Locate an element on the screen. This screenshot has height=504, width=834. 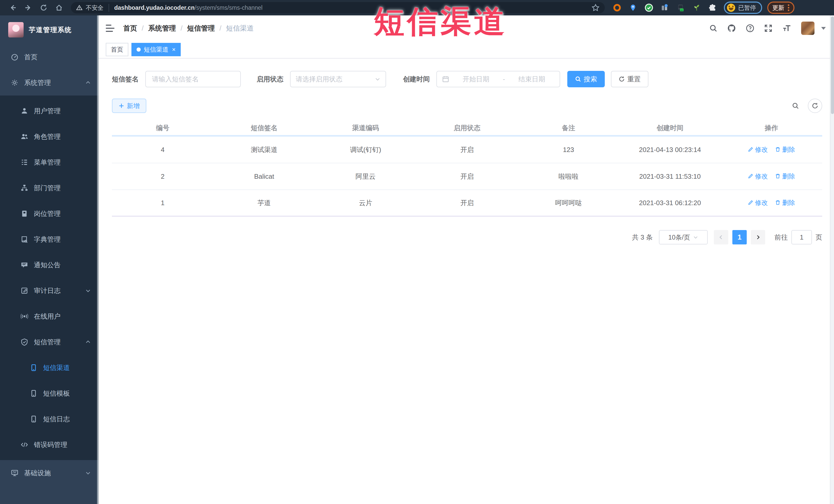
table-row: 2 Balicat 阿里云 开启 啦啦啦 2021-03-31 11:53:10… is located at coordinates (467, 177).